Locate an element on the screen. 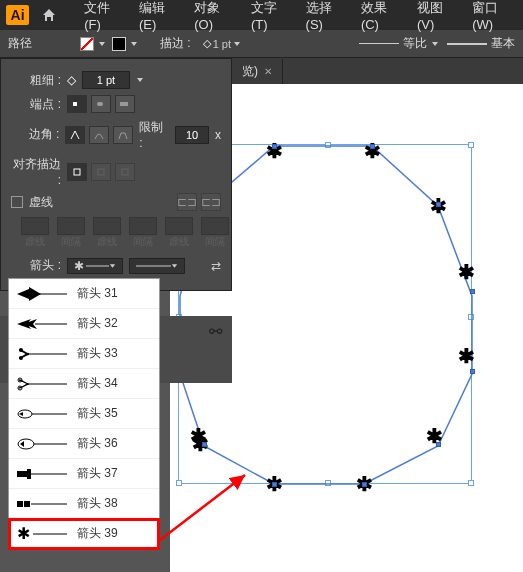 The width and height of the screenshot is (523, 572). menu-view: 视图(V) is located at coordinates (438, 16).